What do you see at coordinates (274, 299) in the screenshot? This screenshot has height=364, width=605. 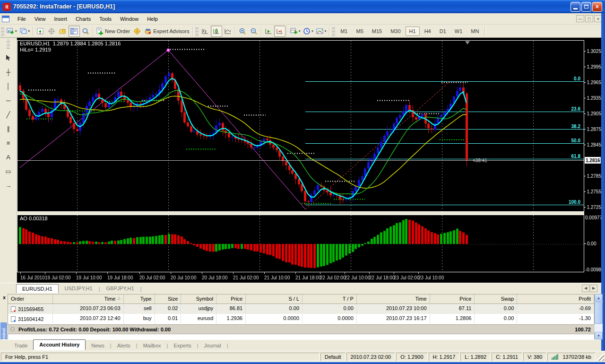 I see `column-header-sl: S / L` at bounding box center [274, 299].